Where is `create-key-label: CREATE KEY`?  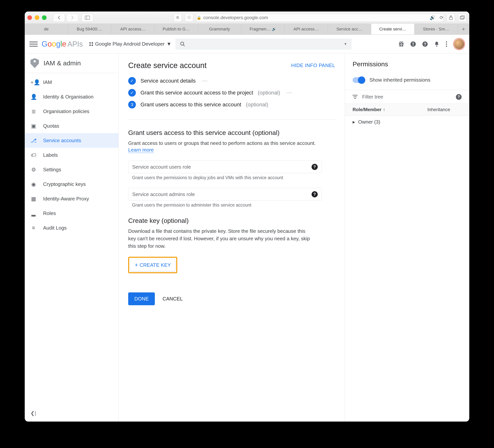
create-key-label: CREATE KEY is located at coordinates (155, 265).